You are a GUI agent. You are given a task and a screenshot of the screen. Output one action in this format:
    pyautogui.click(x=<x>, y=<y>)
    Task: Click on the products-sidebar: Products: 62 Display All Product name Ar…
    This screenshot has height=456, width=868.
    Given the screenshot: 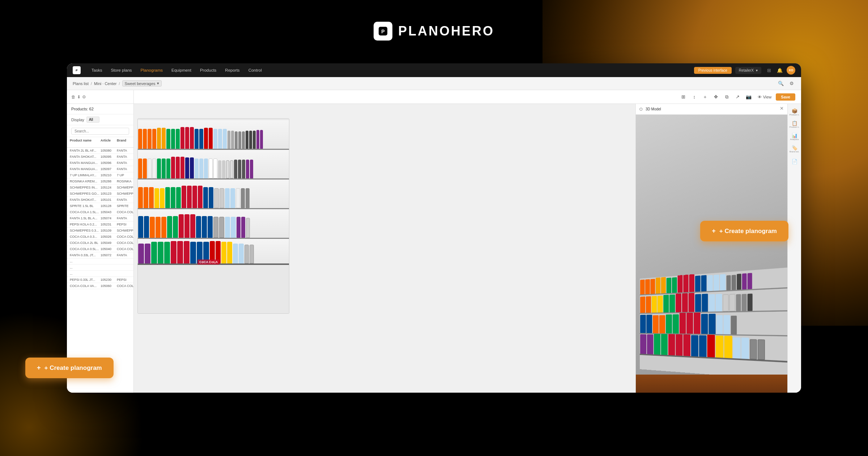 What is the action you would take?
    pyautogui.click(x=101, y=248)
    